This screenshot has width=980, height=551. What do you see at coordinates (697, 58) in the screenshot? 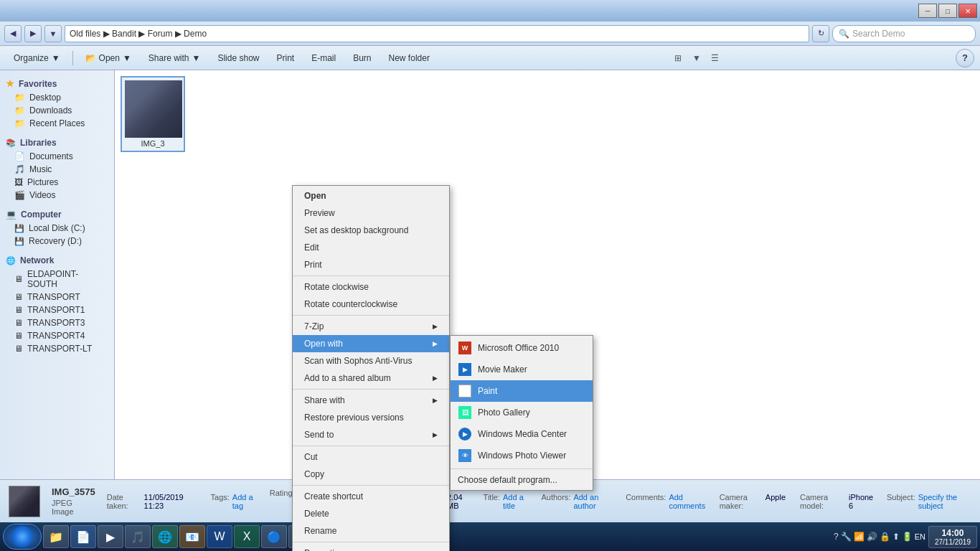
I see `view-arrow-button: ▼` at bounding box center [697, 58].